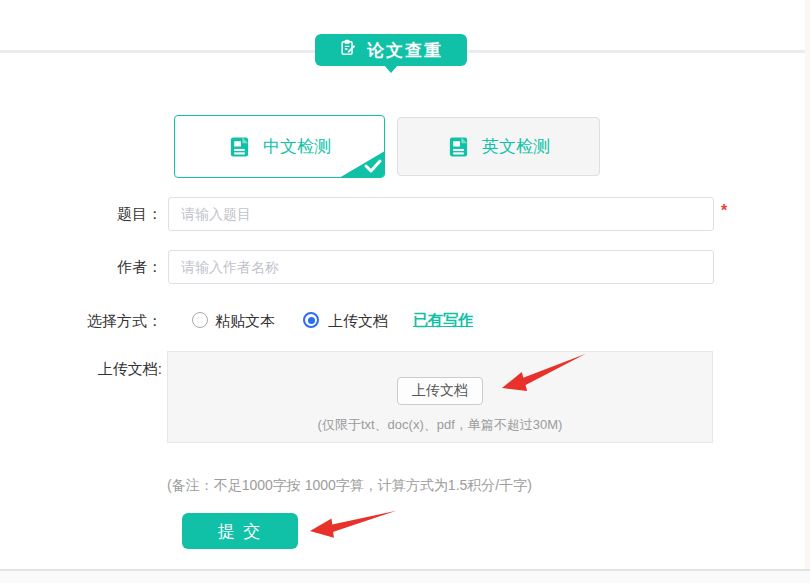 Image resolution: width=810 pixels, height=583 pixels. I want to click on submit-button: 提 交, so click(240, 531).